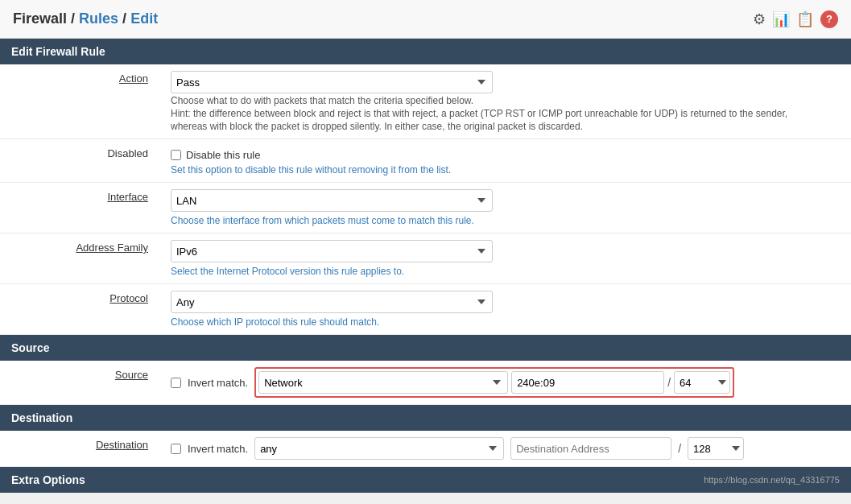  What do you see at coordinates (127, 153) in the screenshot?
I see `disabled-label: Disabled` at bounding box center [127, 153].